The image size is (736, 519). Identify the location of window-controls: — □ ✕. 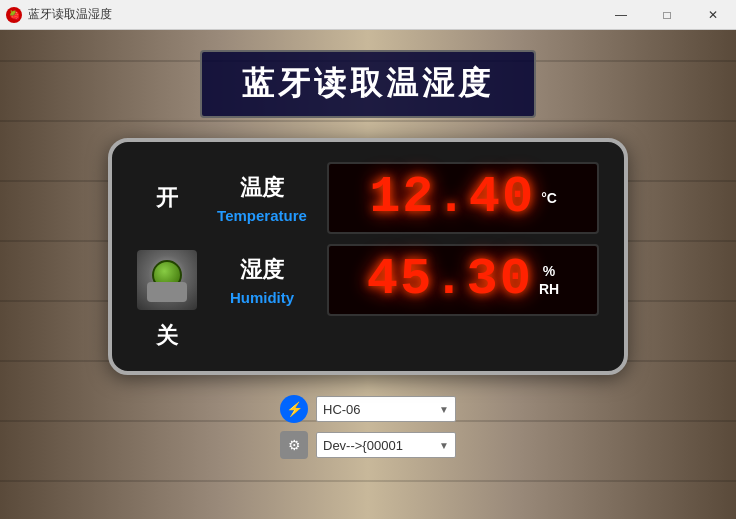
(667, 14).